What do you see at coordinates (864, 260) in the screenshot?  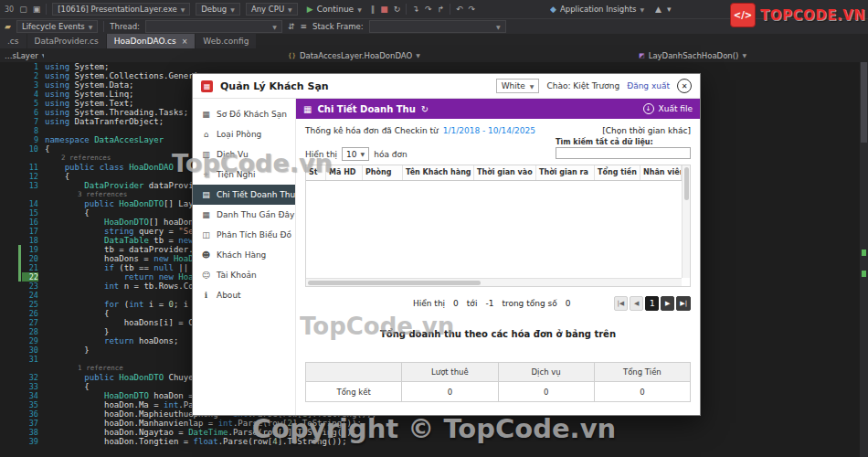 I see `editor-scrollbar` at bounding box center [864, 260].